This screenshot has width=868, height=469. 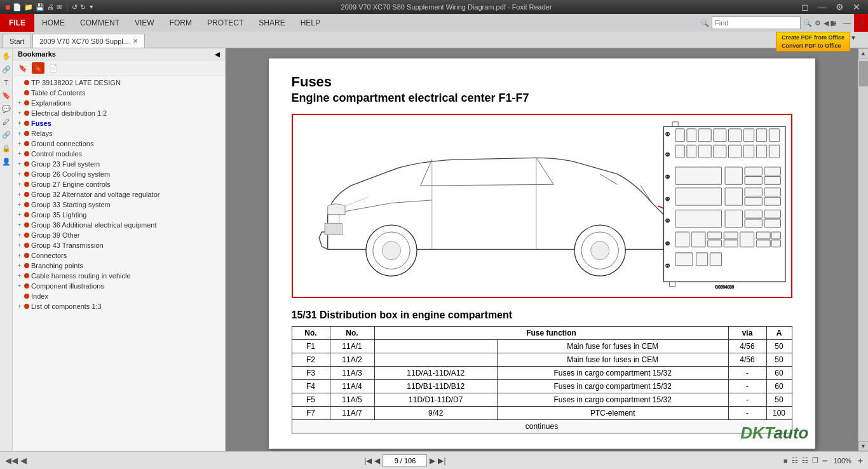 I want to click on bm-index: Index, so click(x=119, y=296).